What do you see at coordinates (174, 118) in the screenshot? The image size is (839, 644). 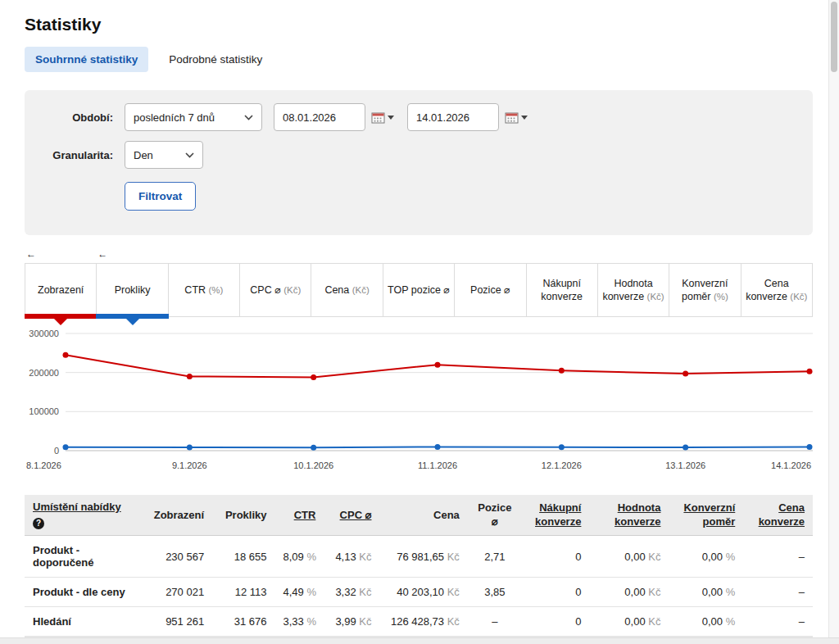 I see `period-select-value: posledních 7 dnů` at bounding box center [174, 118].